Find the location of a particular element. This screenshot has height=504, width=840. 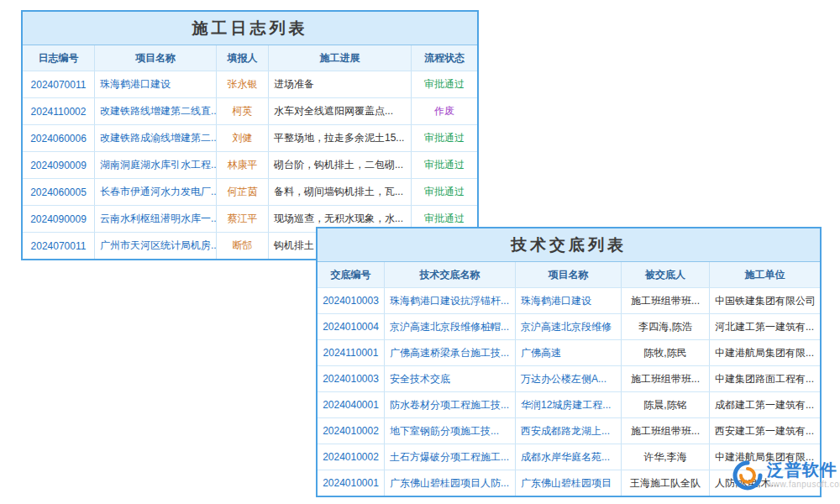

log-panel-title: 施工日志列表 is located at coordinates (250, 29).